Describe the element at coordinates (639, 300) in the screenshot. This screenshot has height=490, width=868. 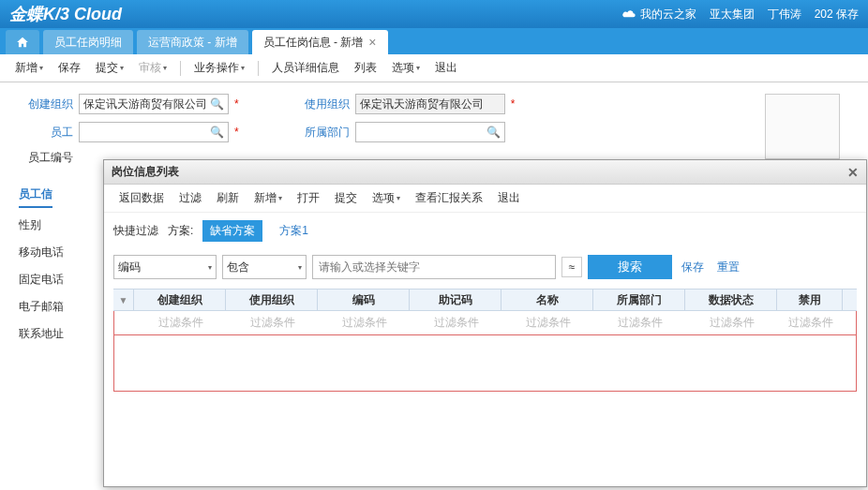
I see `col-dept: 所属部门` at that location.